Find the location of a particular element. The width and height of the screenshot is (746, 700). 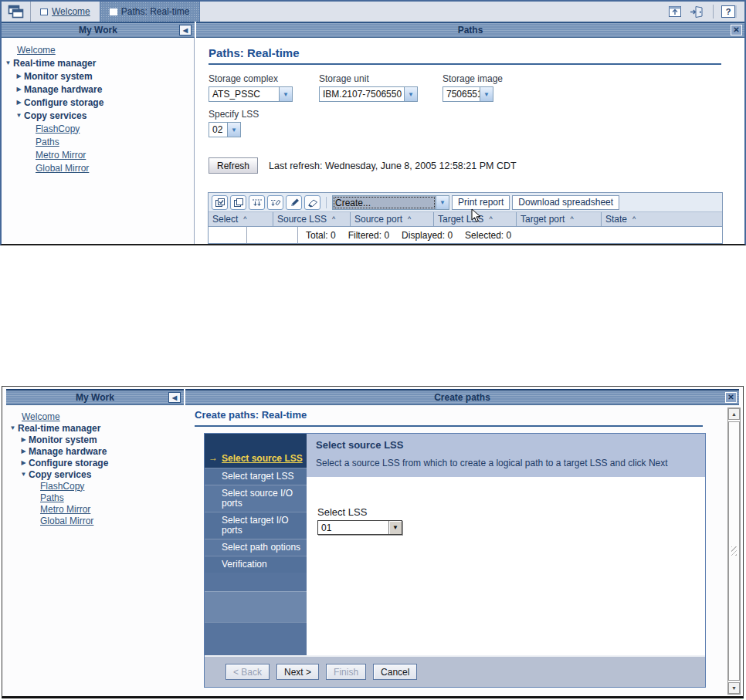

next-button: Next > is located at coordinates (298, 671).